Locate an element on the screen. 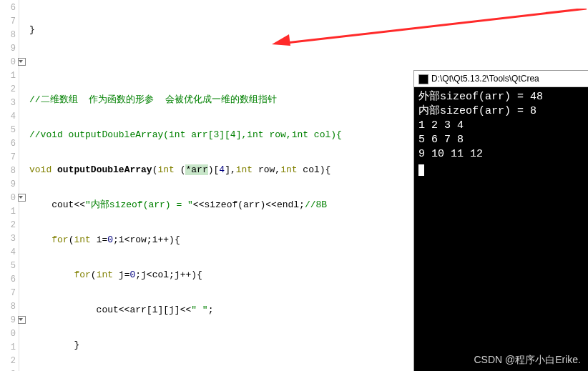 This screenshot has width=588, height=371. code-line: for(int j=0;j<col;j++){ is located at coordinates (219, 274).